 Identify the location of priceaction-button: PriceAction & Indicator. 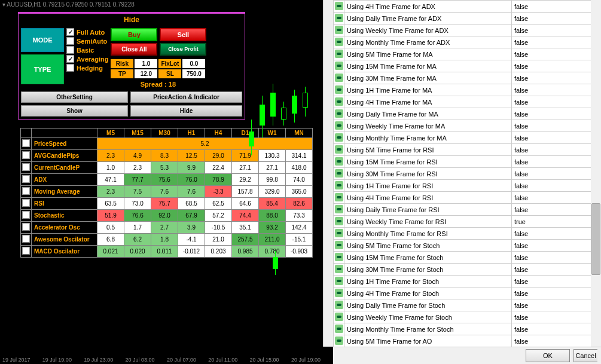
(187, 97).